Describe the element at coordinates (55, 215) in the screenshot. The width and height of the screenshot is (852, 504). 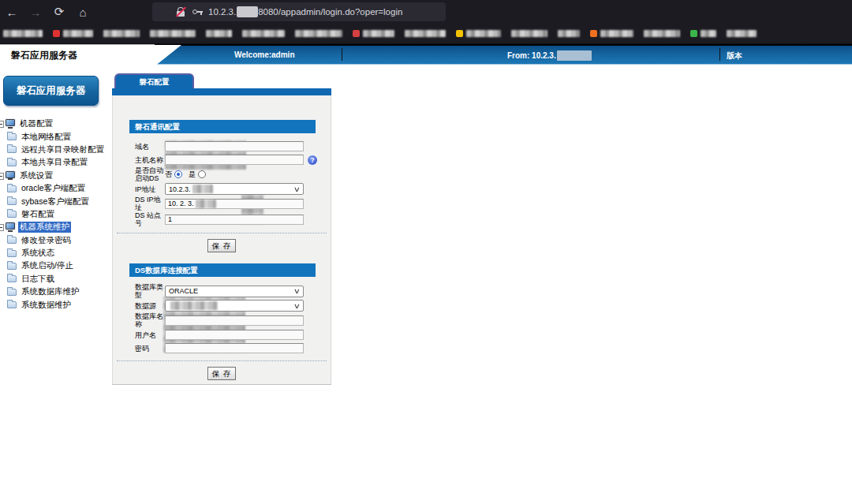
I see `sidebar-item-7: 磐石配置` at that location.